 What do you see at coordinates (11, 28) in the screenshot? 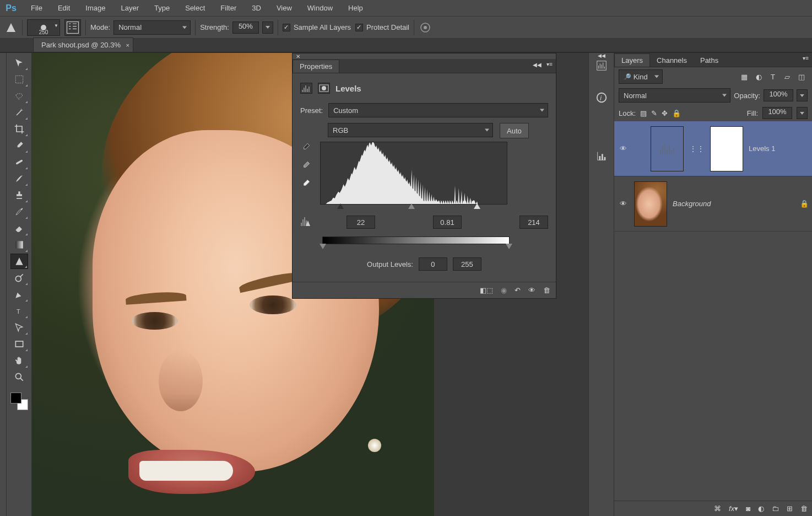
I see `tool-preset-icon` at bounding box center [11, 28].